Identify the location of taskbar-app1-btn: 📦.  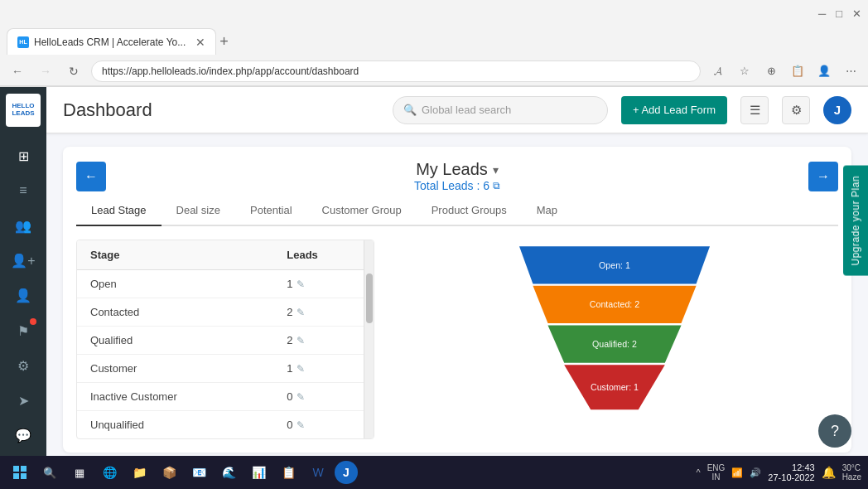
(169, 472).